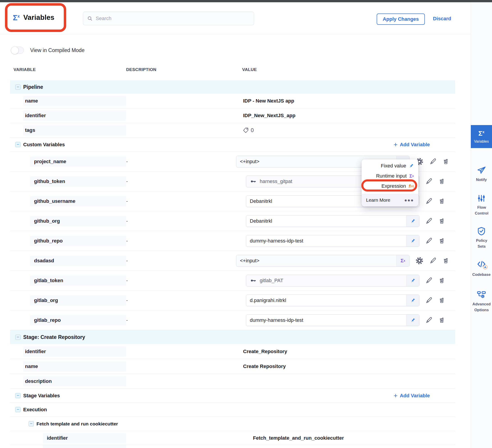  I want to click on value-input: gitlab_PAT, so click(333, 281).